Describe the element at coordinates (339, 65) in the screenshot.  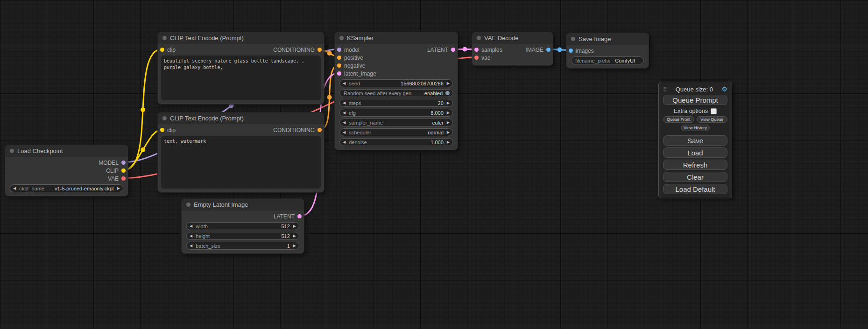
I see `input-port-negative` at that location.